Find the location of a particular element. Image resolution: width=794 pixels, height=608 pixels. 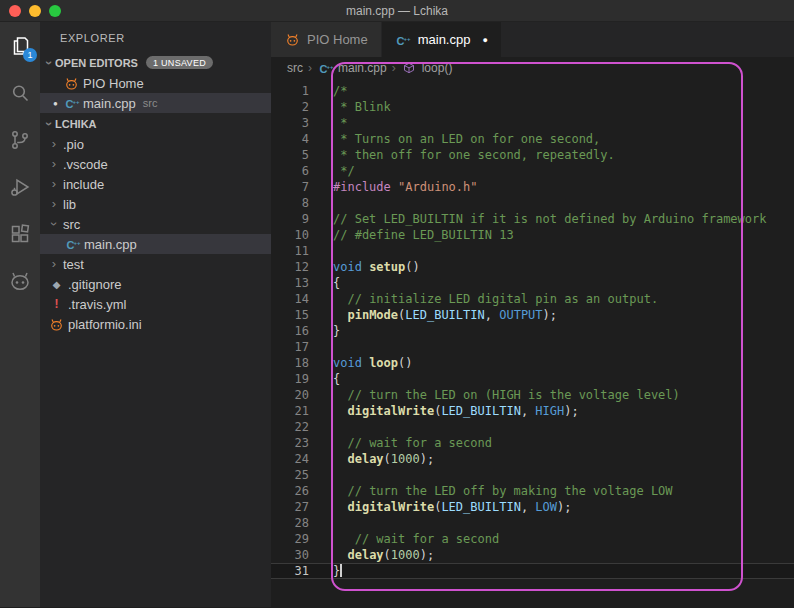

code-line: 9// Set LED_BUILTIN if it is not defined… is located at coordinates (532, 219).